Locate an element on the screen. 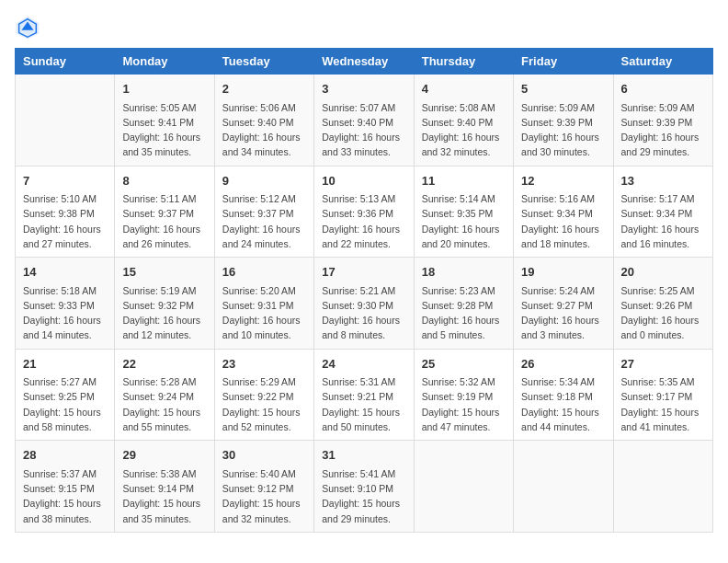  header-day-sunday: Sunday is located at coordinates (65, 62).